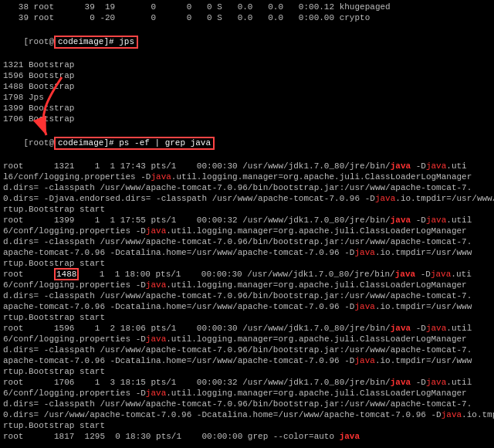 This screenshot has height=448, width=494. Describe the element at coordinates (247, 426) in the screenshot. I see `ps-line-1706-5: rtup.Bootstrap start` at that location.